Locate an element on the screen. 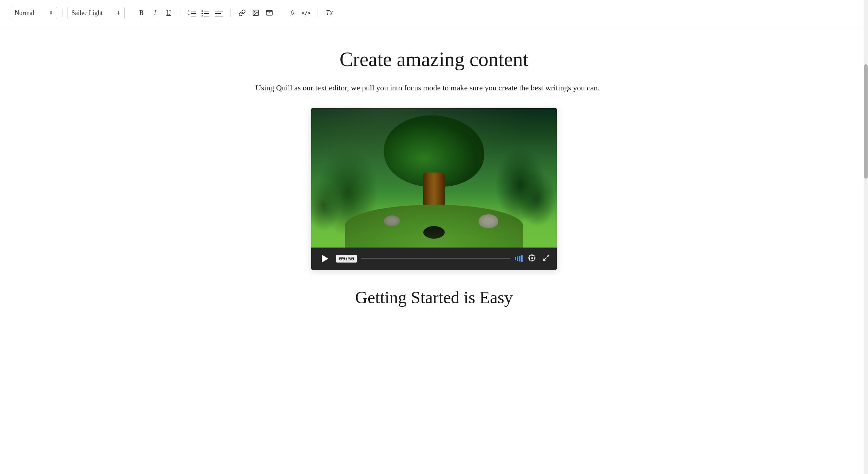 The image size is (868, 474). bold-button: B is located at coordinates (141, 13).